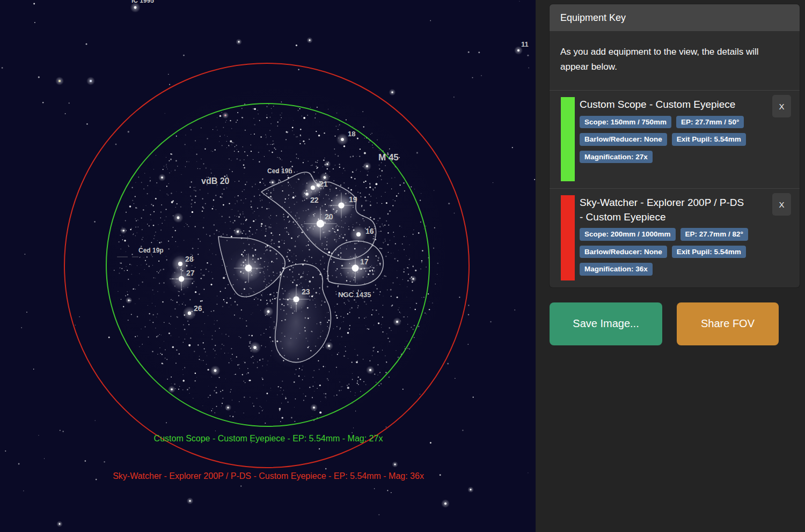  I want to click on equipment-badge: EP: 27.7mm / 82°, so click(714, 234).